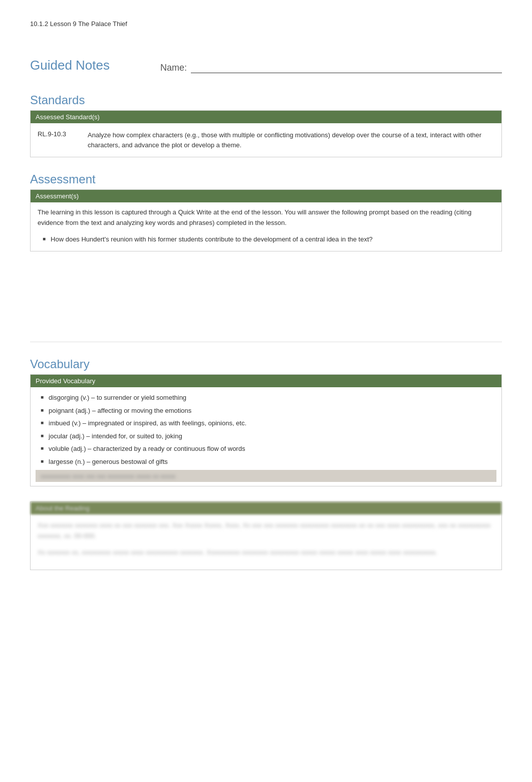 The width and height of the screenshot is (532, 782). Describe the element at coordinates (266, 297) in the screenshot. I see `spacer` at that location.